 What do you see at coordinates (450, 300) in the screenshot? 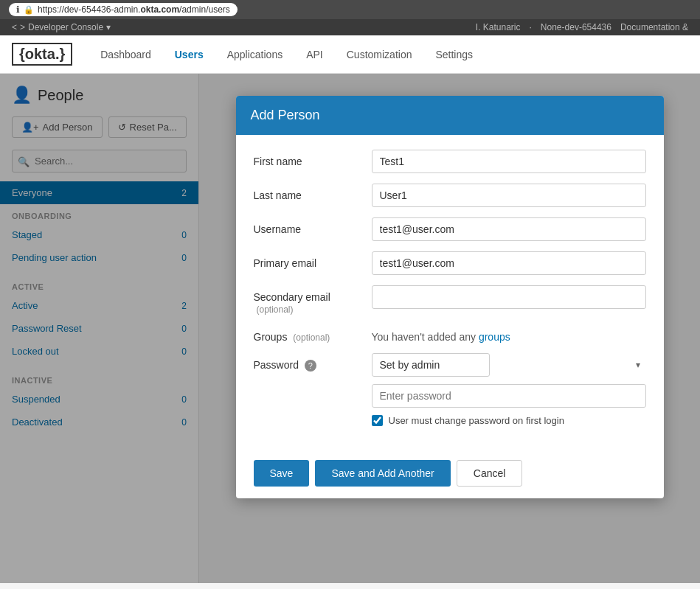
I see `secondary-email-row: Secondary email (optional)` at bounding box center [450, 300].